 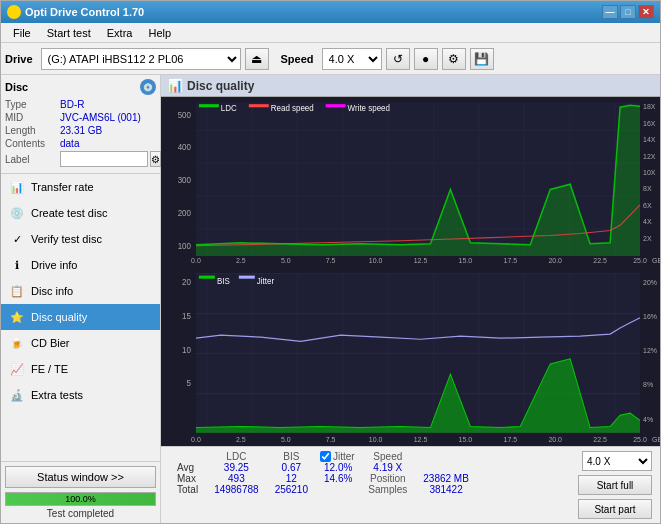 I want to click on stats-avg-row: Avg 39.25 0.67 12.0% 4.19 X, so click(x=323, y=468).